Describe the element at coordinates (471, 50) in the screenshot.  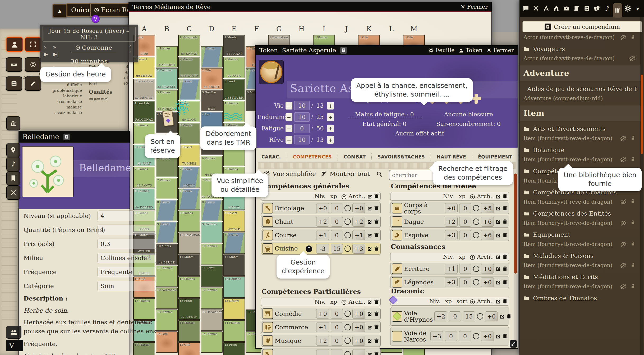
I see `token-config-button: Token` at that location.